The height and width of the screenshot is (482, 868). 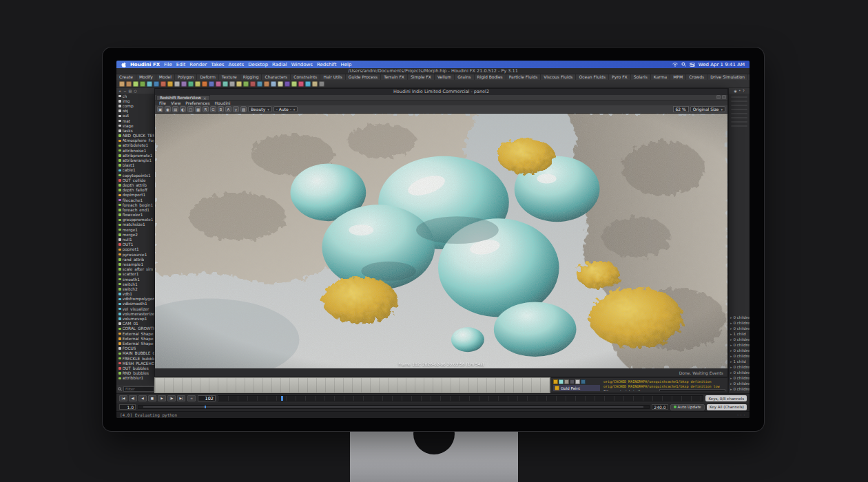 What do you see at coordinates (136, 190) in the screenshot?
I see `tree-item: depth_falloff` at bounding box center [136, 190].